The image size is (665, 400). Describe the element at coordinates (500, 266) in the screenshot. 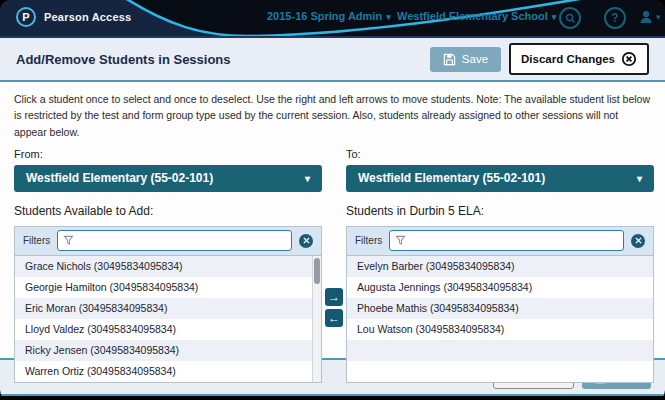

I see `student-row: Evelyn Barber (30495834095834)` at that location.